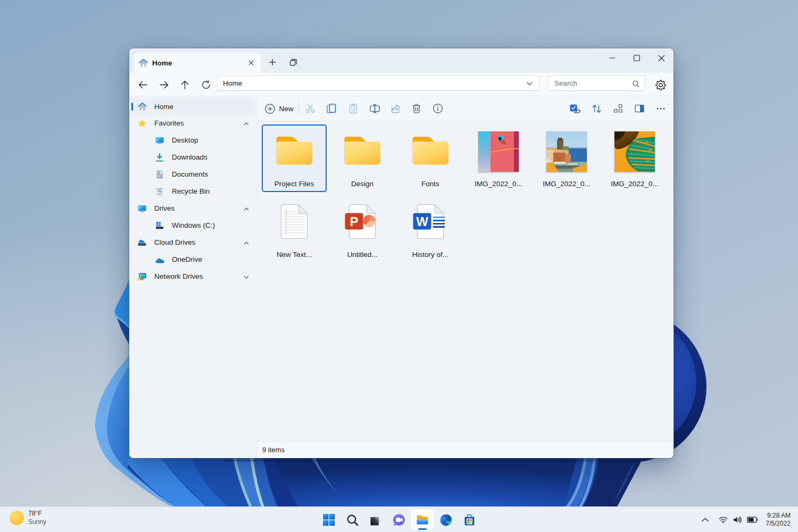 Image resolution: width=798 pixels, height=532 pixels. What do you see at coordinates (422, 221) in the screenshot?
I see `svg-text: W` at bounding box center [422, 221].